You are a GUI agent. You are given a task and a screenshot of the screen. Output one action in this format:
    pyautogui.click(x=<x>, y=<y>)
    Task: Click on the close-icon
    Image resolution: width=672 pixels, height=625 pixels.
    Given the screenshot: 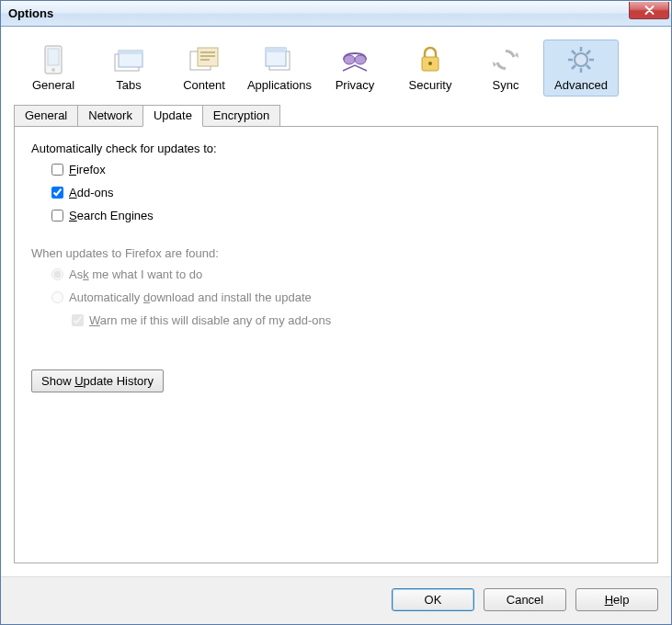 What is the action you would take?
    pyautogui.click(x=649, y=10)
    